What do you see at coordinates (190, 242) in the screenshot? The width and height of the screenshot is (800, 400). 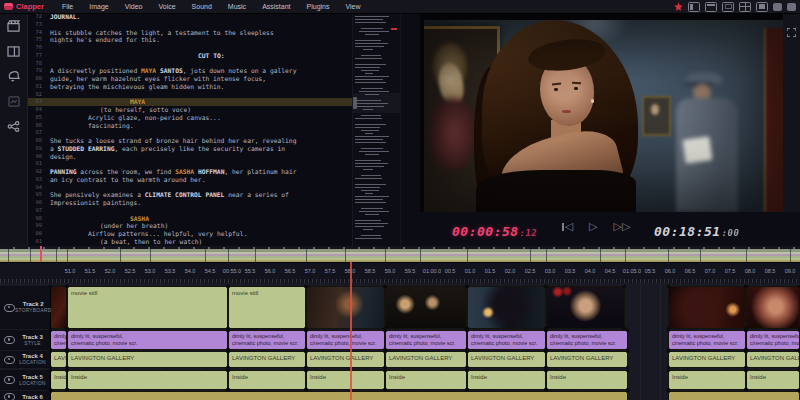 I see `script-line: 01(a beat, then to her watch)` at bounding box center [190, 242].